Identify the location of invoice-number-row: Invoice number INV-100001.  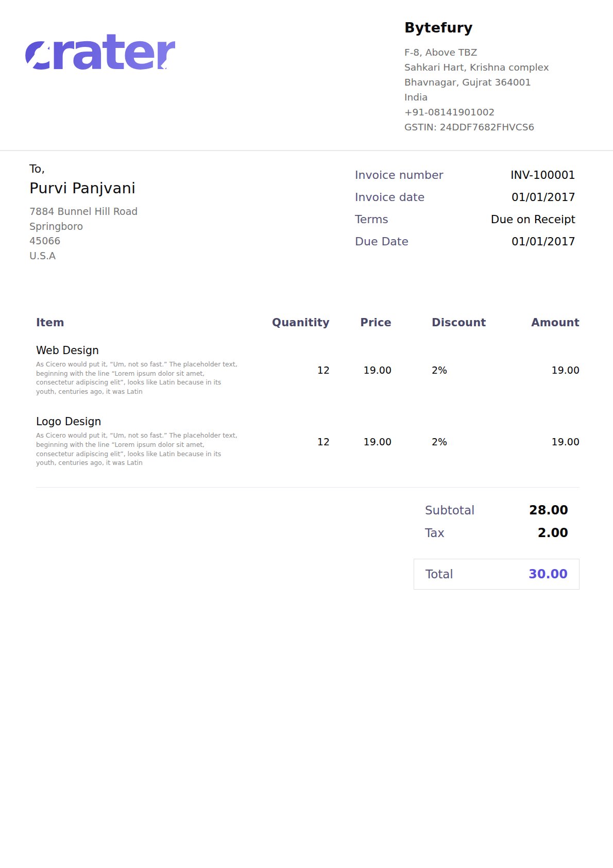
(465, 179).